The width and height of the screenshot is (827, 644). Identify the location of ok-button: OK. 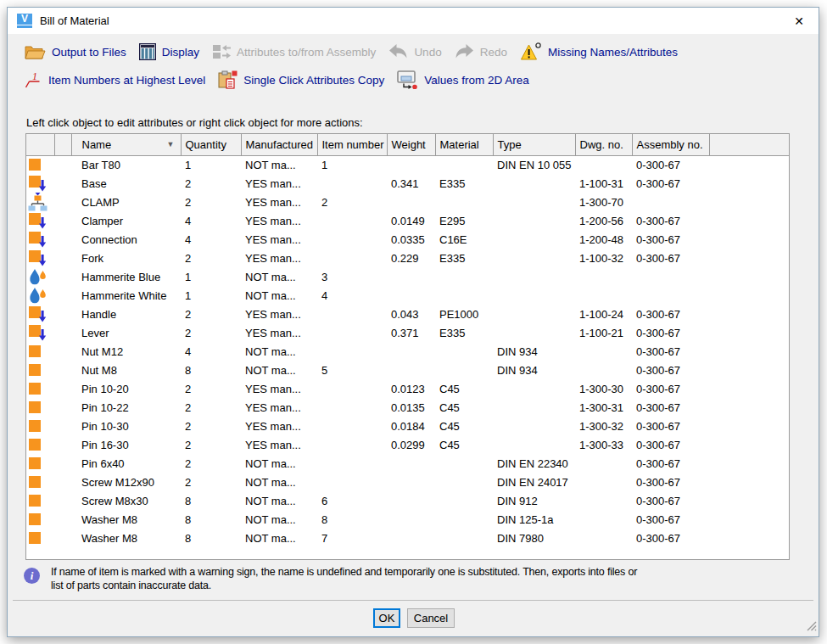
(387, 618).